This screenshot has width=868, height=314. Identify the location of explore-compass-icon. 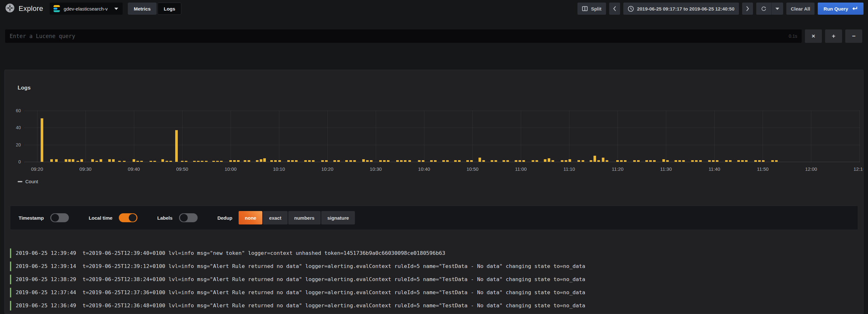
(10, 9).